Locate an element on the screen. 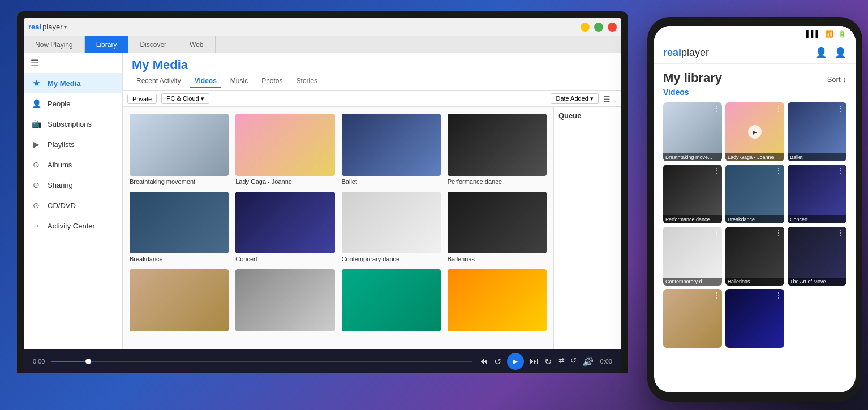  phone-thumb-10: ⋮ is located at coordinates (755, 318).